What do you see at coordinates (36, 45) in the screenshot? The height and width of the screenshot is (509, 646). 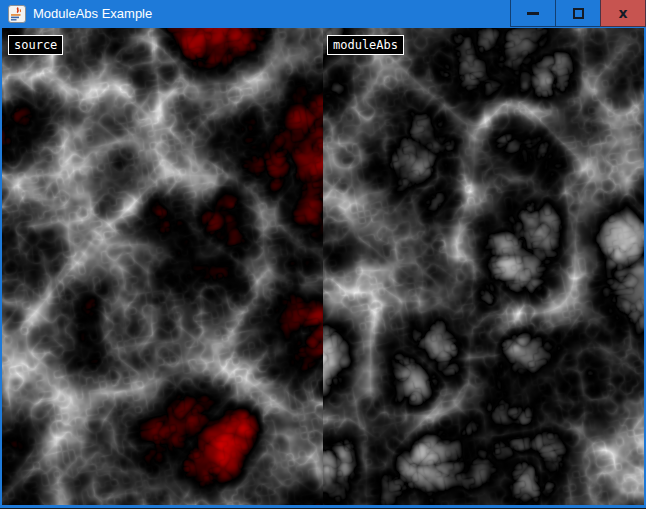 I see `source-label: source` at bounding box center [36, 45].